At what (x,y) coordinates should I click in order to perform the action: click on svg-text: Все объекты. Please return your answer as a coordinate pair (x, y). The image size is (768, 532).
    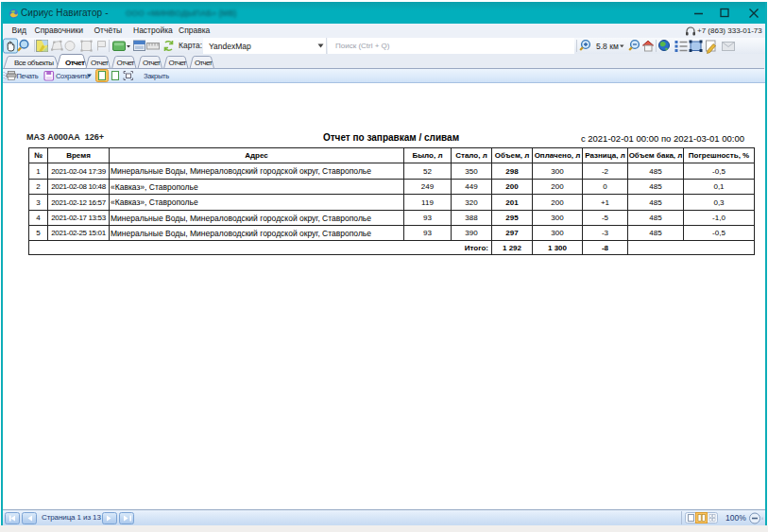
    Looking at the image, I should click on (34, 62).